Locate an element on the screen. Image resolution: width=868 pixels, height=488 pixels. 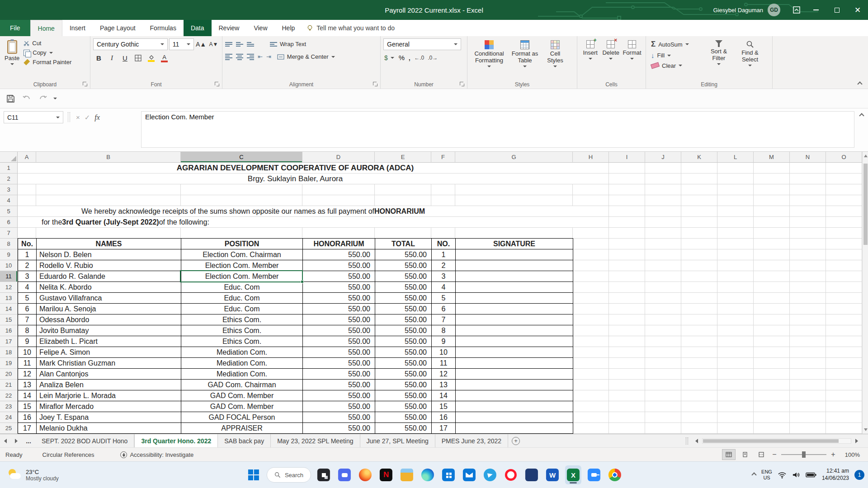
cell: Eduardo R. Galande is located at coordinates (109, 277).